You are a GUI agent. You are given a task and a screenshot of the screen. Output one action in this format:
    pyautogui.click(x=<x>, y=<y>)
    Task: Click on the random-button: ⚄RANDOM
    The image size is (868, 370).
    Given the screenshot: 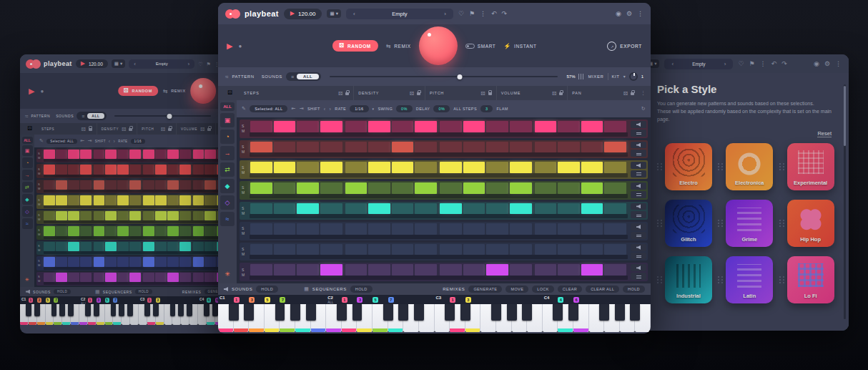 What is the action you would take?
    pyautogui.click(x=355, y=46)
    